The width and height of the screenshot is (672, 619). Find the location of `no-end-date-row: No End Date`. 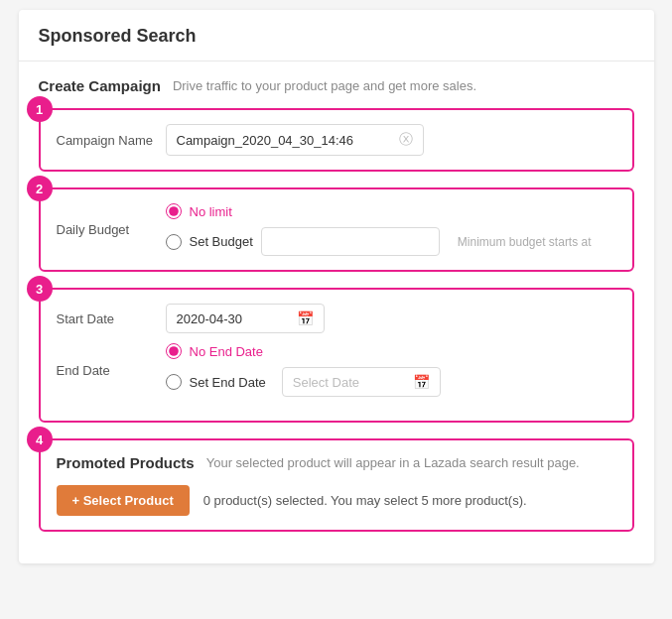

no-end-date-row: No End Date is located at coordinates (391, 351).